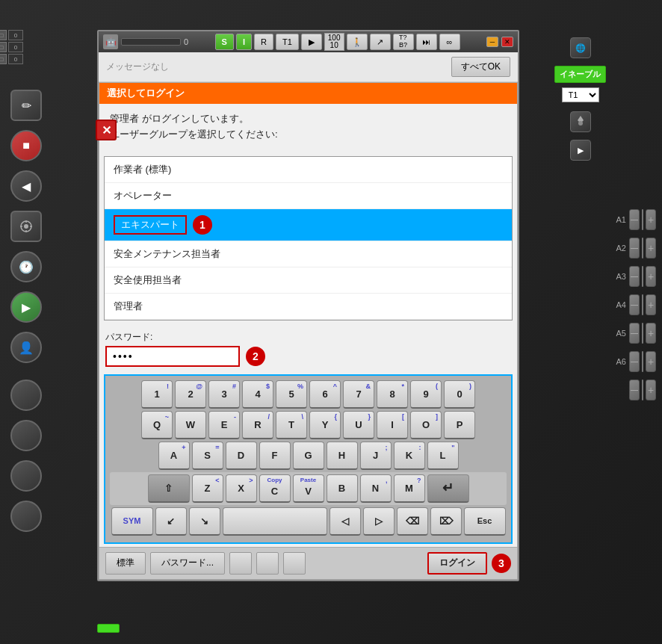 The height and width of the screenshot is (644, 662). Describe the element at coordinates (357, 42) in the screenshot. I see `walk-btn: 🚶` at that location.